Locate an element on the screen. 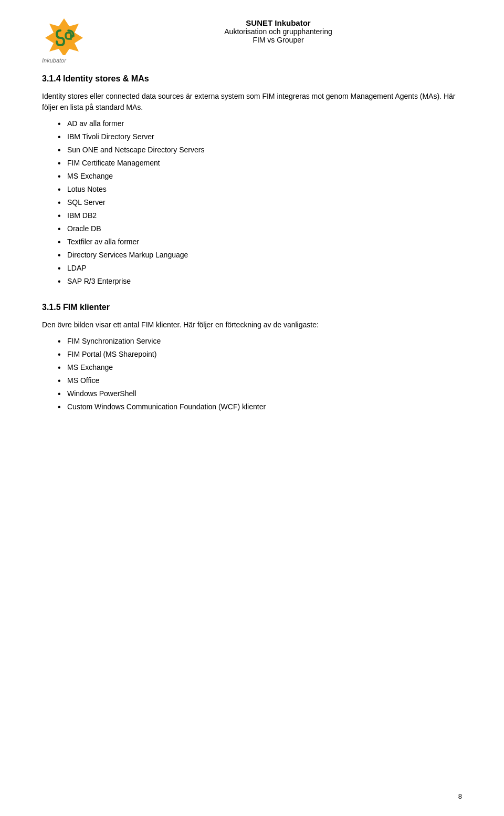 The image size is (504, 816). inkubator-logo is located at coordinates (64, 36).